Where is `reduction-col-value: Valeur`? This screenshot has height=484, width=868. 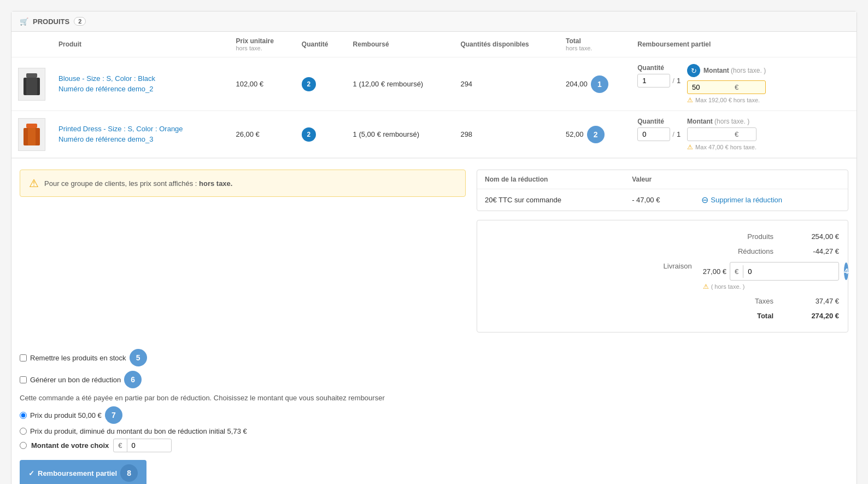
reduction-col-value: Valeur is located at coordinates (659, 179).